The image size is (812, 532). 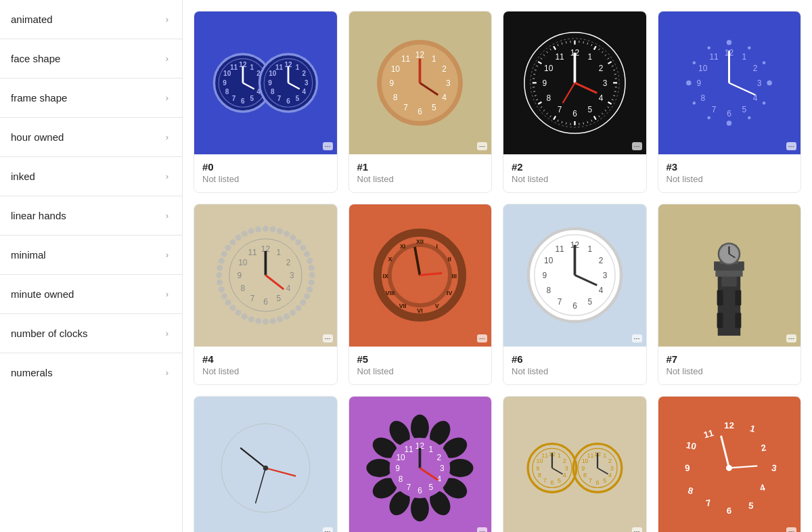 What do you see at coordinates (91, 98) in the screenshot?
I see `sidebar-item-frame-shape: frame shape ›` at bounding box center [91, 98].